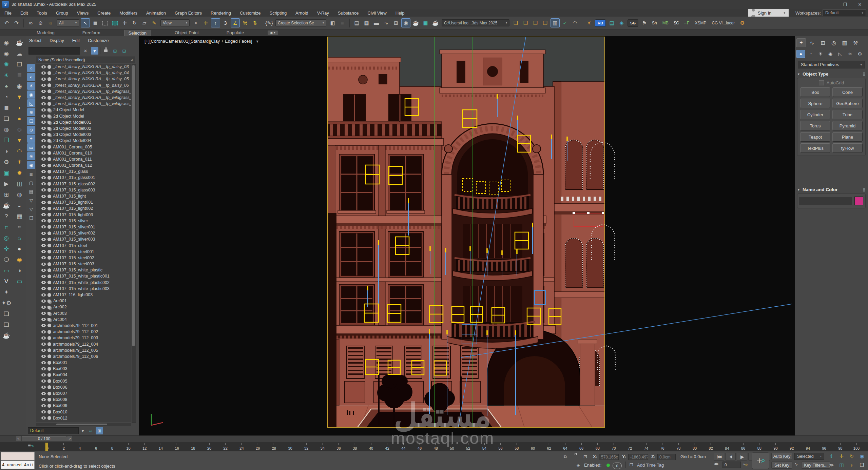  What do you see at coordinates (83, 424) in the screenshot?
I see `explorer-horizontal-scrollbar` at bounding box center [83, 424].